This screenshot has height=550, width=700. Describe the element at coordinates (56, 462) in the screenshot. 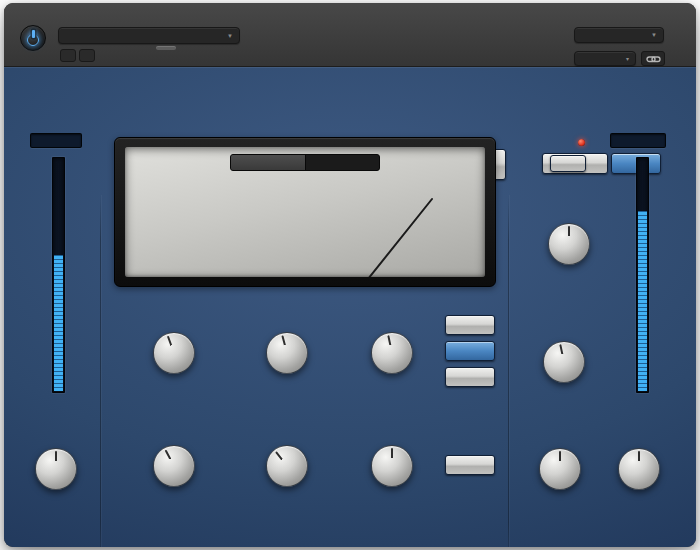

I see `input-gain-section` at that location.